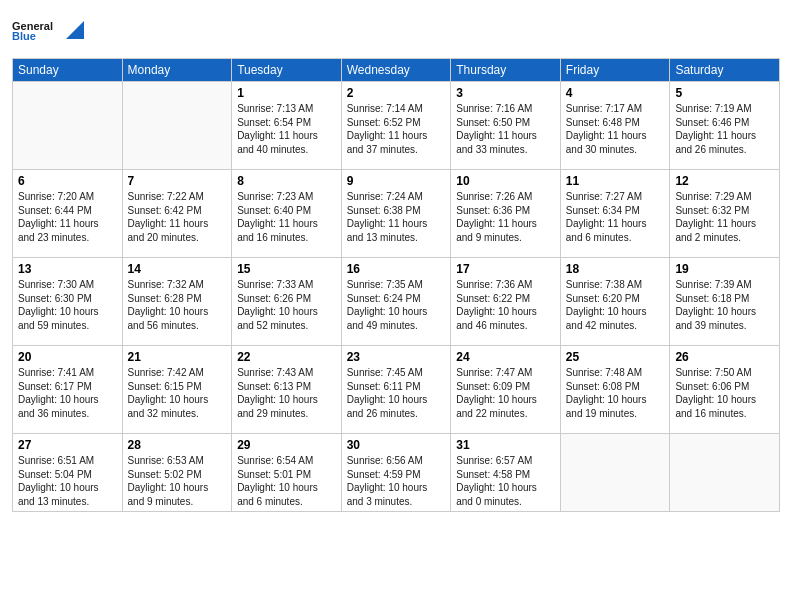  I want to click on day-info: Sunrise: 7:41 AMSunset: 6:17 PMDaylight:…, so click(68, 393).